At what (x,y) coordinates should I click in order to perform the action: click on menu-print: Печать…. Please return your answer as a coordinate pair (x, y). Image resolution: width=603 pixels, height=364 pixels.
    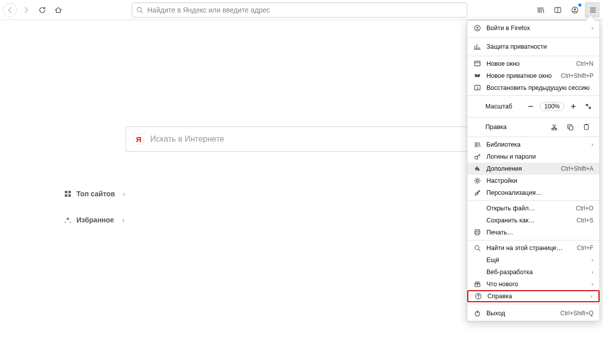
    Looking at the image, I should click on (534, 232).